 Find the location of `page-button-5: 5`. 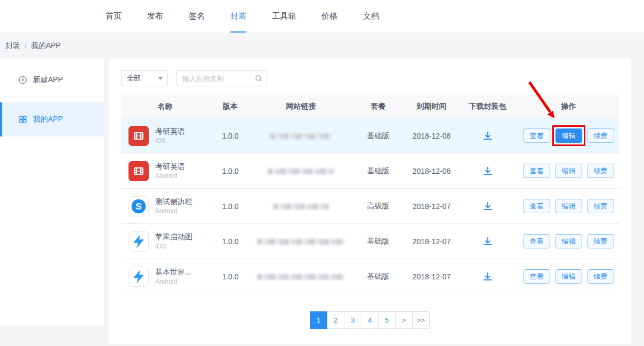

page-button-5: 5 is located at coordinates (387, 320).